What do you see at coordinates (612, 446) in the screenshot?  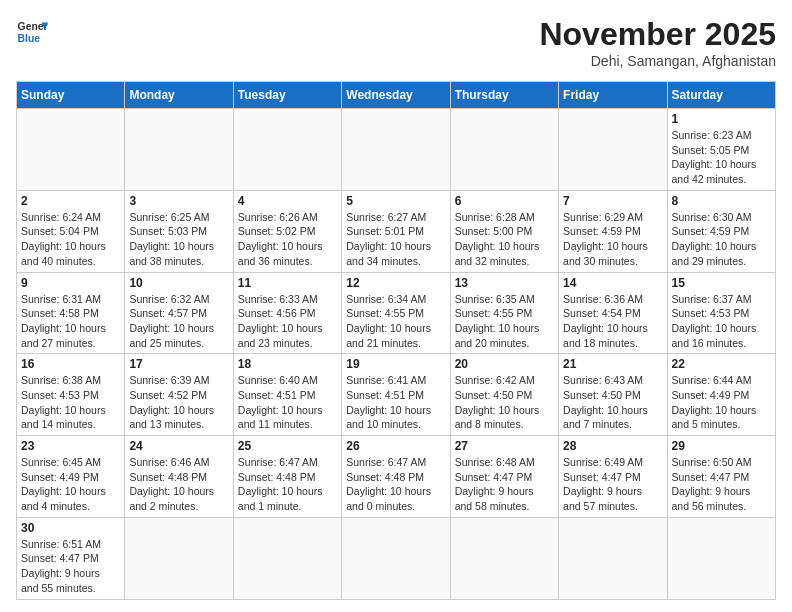 I see `day-number: 28` at bounding box center [612, 446].